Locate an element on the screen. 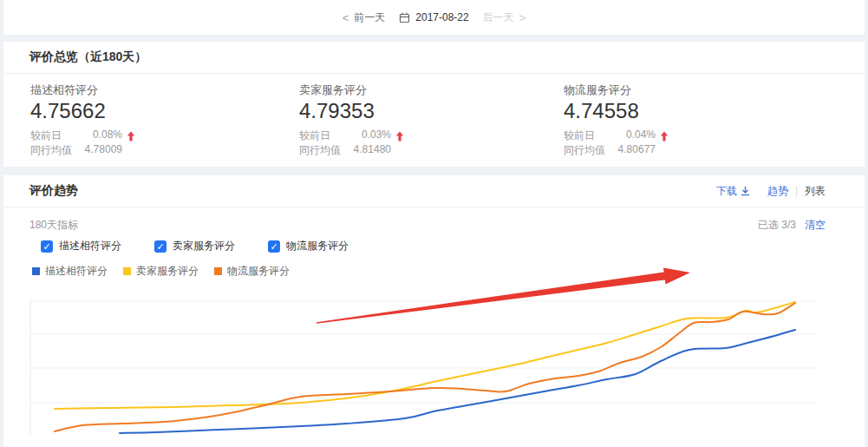 Image resolution: width=868 pixels, height=447 pixels. change-value: 0.04% is located at coordinates (641, 135).